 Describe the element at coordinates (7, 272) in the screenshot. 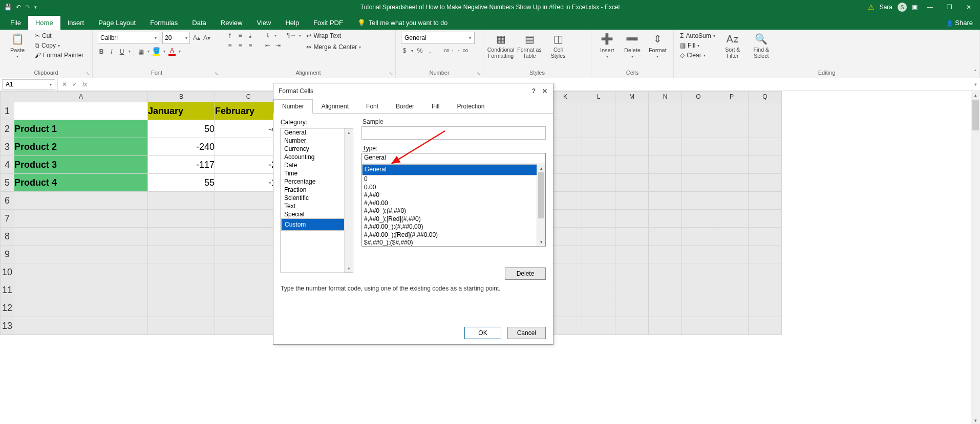

I see `row-header: 10` at that location.